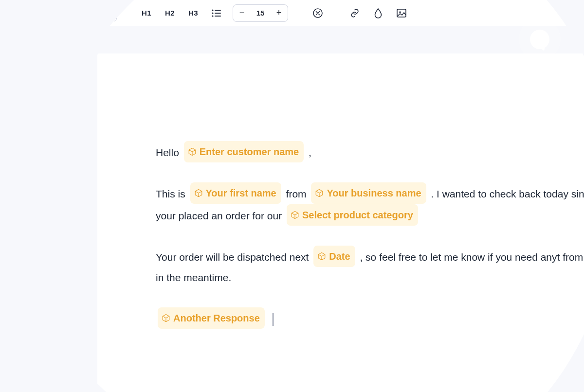 Image resolution: width=584 pixels, height=392 pixels. I want to click on font-size-increase: +, so click(279, 13).